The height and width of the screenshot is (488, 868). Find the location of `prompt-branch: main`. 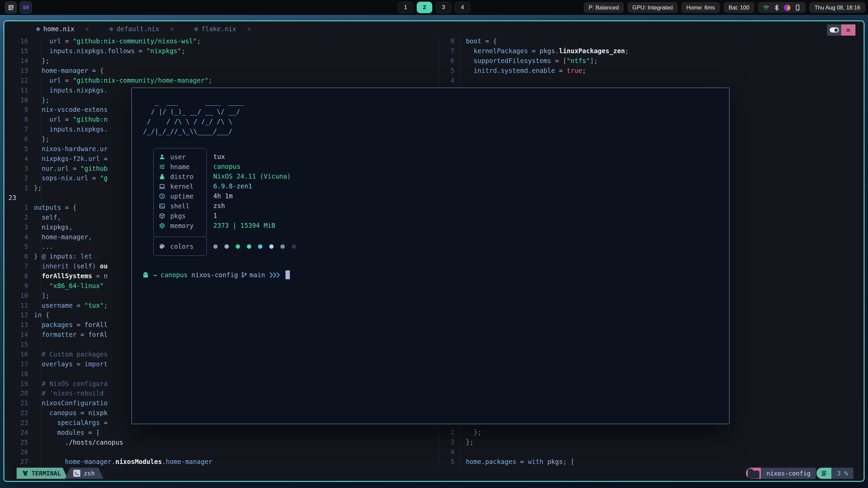

prompt-branch: main is located at coordinates (257, 275).